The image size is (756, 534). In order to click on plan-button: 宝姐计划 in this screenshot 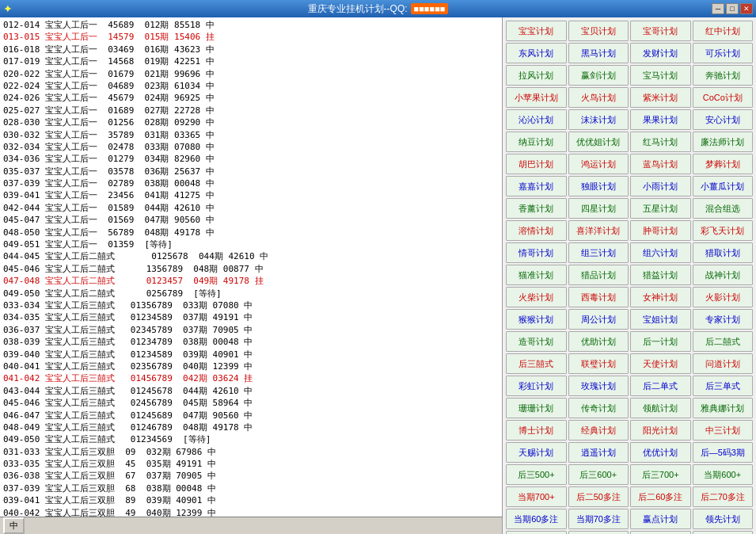, I will do `click(660, 319)`.